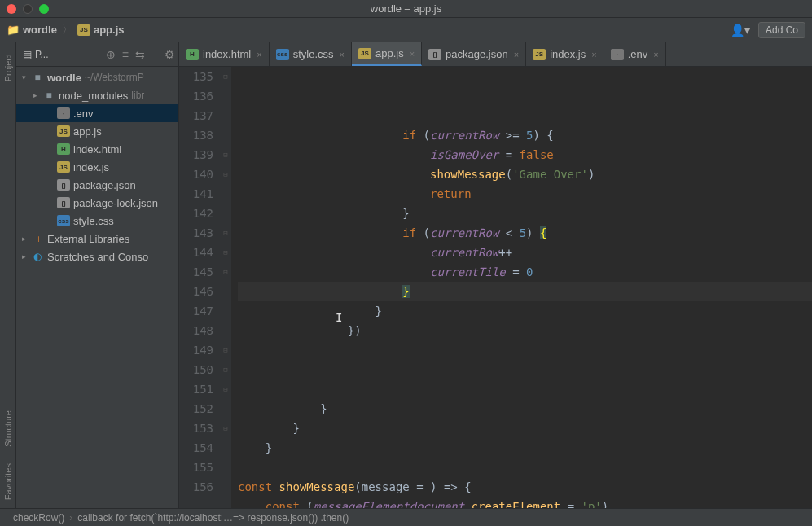 The width and height of the screenshot is (812, 526). What do you see at coordinates (311, 54) in the screenshot?
I see `tab-style-css: css style.css ×` at bounding box center [311, 54].